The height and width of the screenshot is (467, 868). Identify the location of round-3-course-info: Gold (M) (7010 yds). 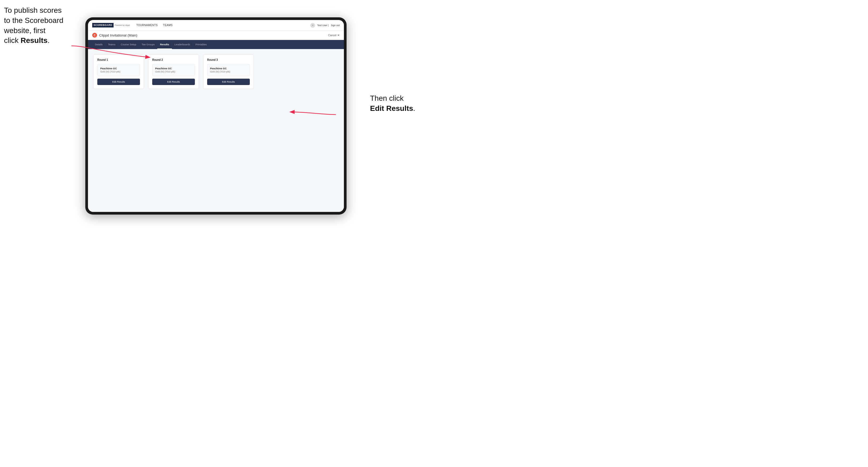
(228, 72).